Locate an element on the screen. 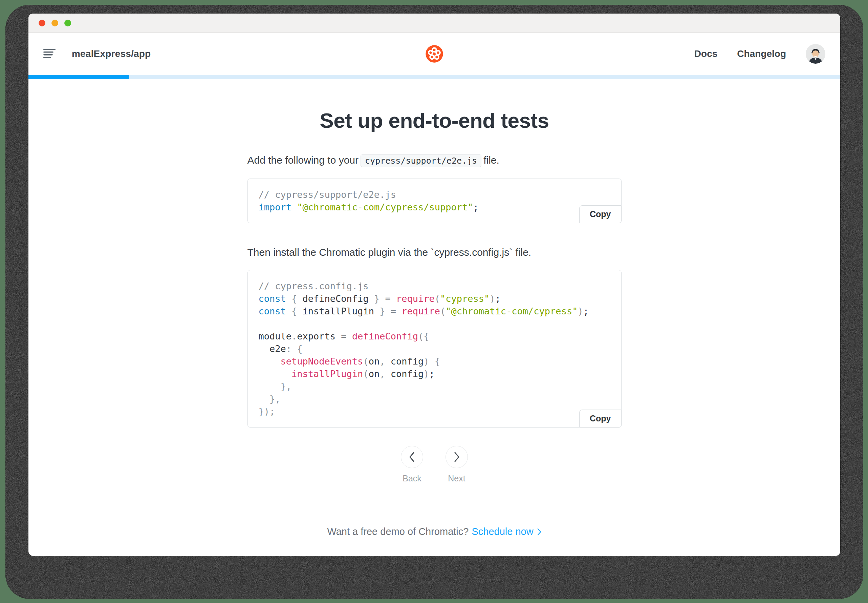 The width and height of the screenshot is (868, 603). step1-instruction: Add the following to yourcypress/support… is located at coordinates (434, 161).